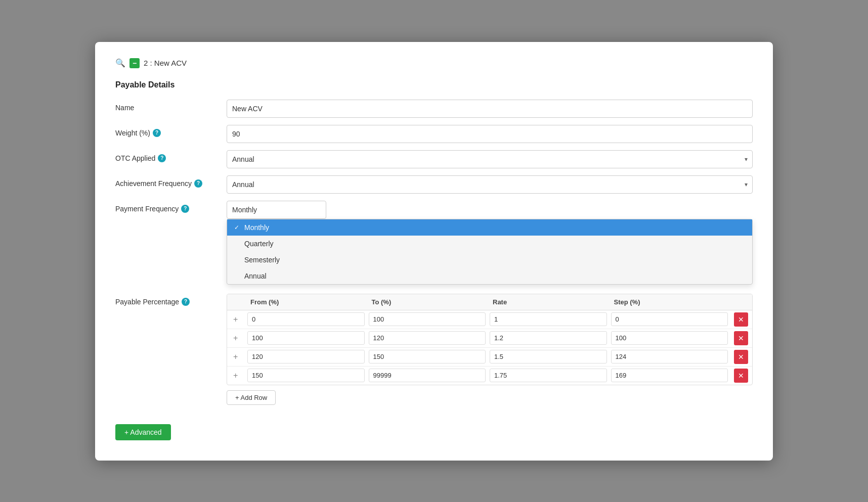 The height and width of the screenshot is (502, 868). What do you see at coordinates (171, 207) in the screenshot?
I see `payment-label: Payment Frequency ?` at bounding box center [171, 207].